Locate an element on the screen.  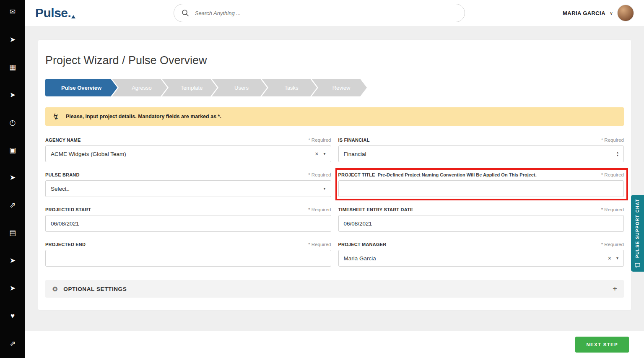
timesheet-entry-label: TIMESHEET ENTRY START DATE is located at coordinates (376, 210).